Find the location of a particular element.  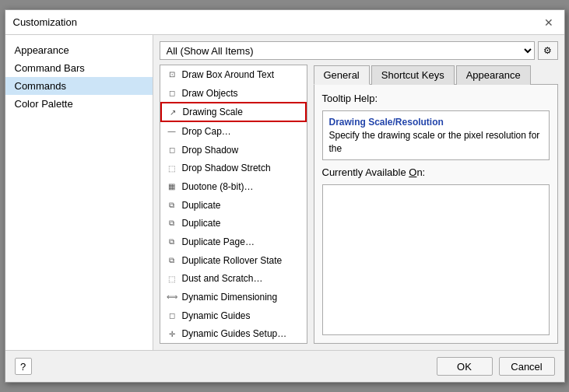

sidebar-item-color-palette: Color Palette is located at coordinates (79, 104).